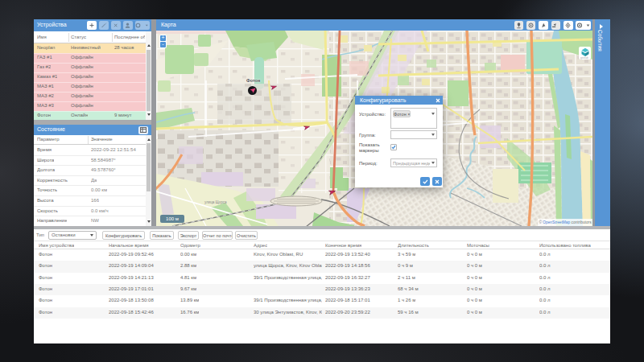 This screenshot has width=644, height=362. I want to click on svg-text: улица Щорса, so click(216, 203).